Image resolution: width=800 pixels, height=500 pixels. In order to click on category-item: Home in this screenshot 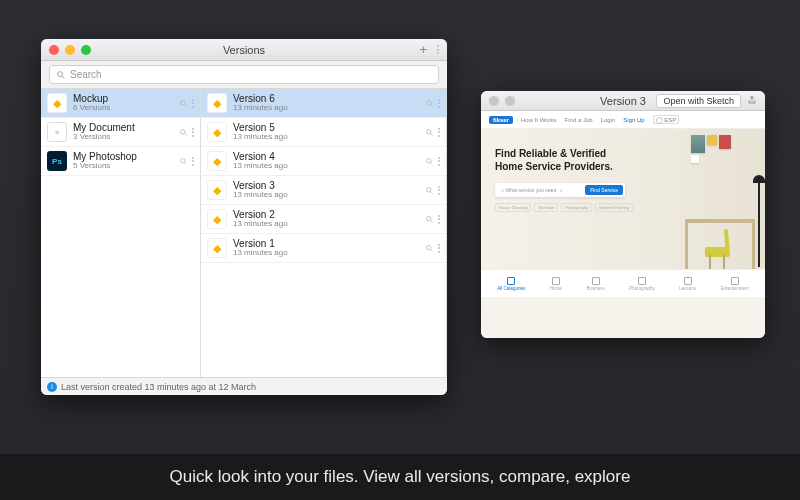, I will do `click(556, 284)`.